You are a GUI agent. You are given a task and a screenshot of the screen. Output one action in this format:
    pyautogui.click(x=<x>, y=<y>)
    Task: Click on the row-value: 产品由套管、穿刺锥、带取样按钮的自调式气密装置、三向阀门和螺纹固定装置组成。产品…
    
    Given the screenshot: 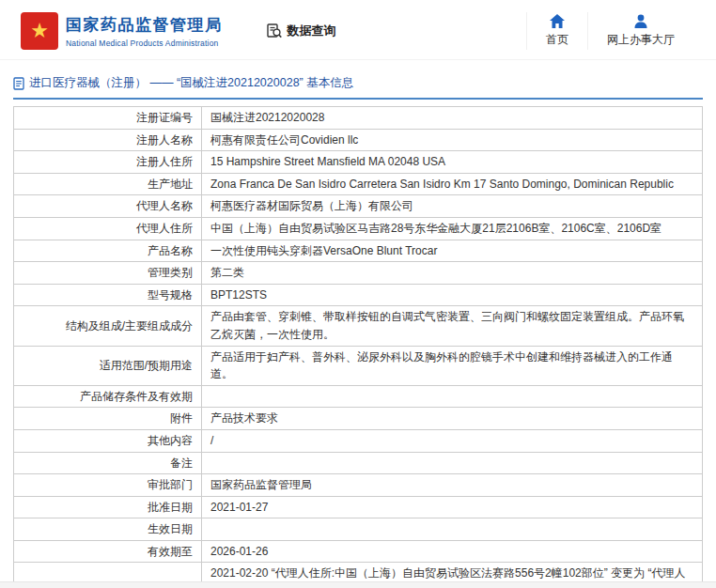 What is the action you would take?
    pyautogui.click(x=453, y=326)
    